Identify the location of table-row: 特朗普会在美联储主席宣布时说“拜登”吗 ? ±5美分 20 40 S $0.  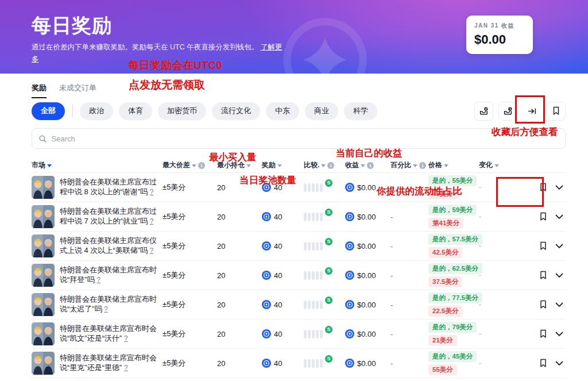
(299, 276).